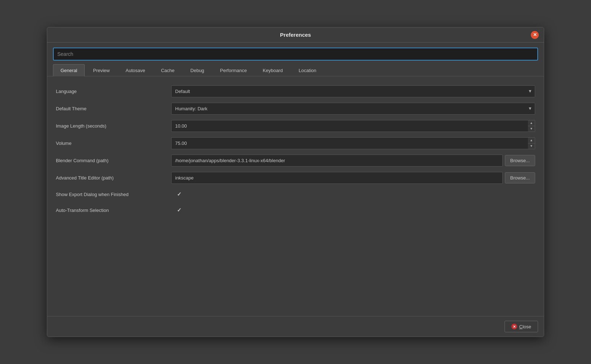 The image size is (591, 364). What do you see at coordinates (168, 70) in the screenshot?
I see `tab-cache: Cache` at bounding box center [168, 70].